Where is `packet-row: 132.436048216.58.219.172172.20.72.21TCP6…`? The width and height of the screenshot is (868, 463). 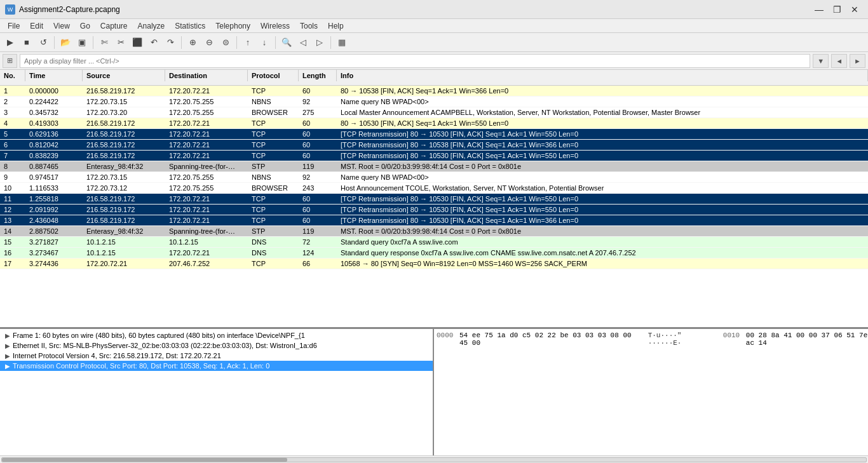 packet-row: 132.436048216.58.219.172172.20.72.21TCP6… is located at coordinates (434, 221).